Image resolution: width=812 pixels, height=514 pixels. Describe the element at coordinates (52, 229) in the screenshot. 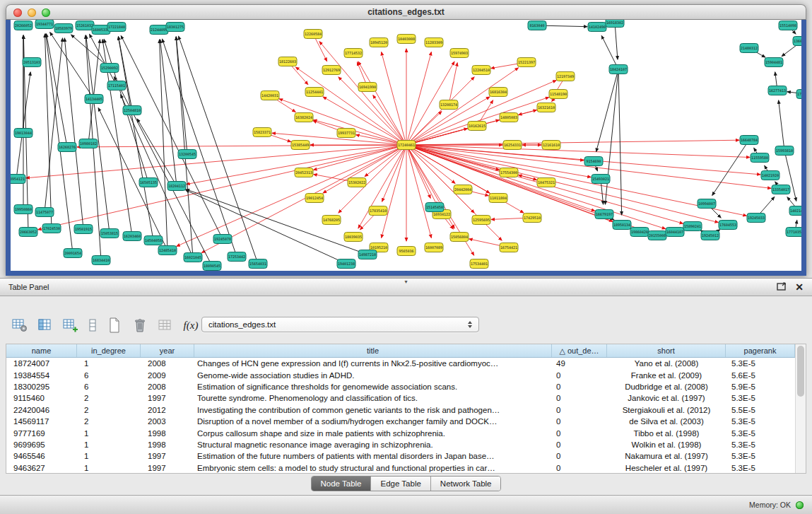

I see `graph-node: 17024530` at that location.